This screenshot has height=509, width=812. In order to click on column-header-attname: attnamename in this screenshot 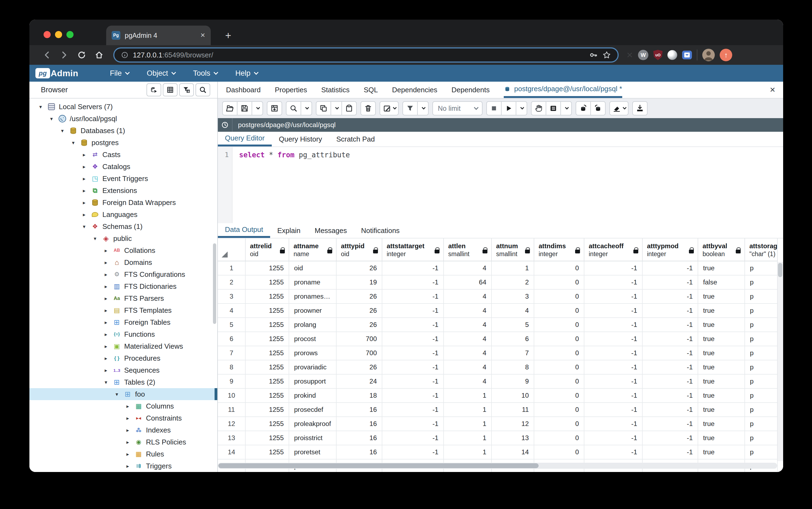, I will do `click(313, 250)`.